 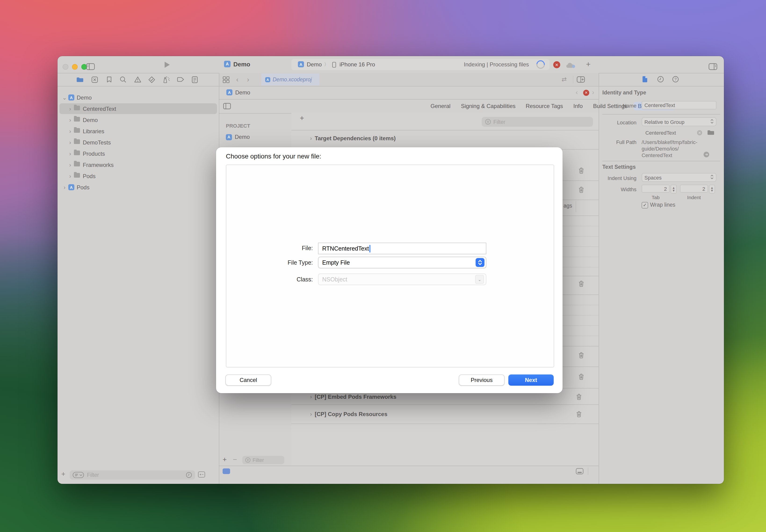 I want to click on wrap-lines-checkbox: ✓, so click(x=645, y=205).